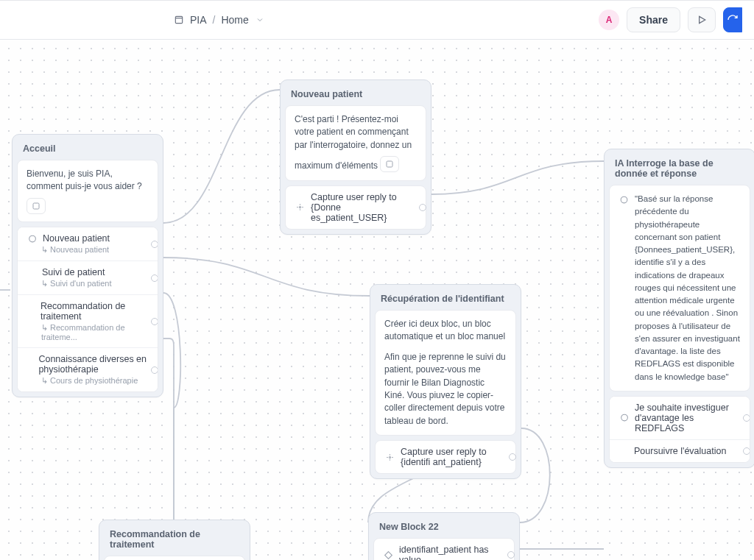  What do you see at coordinates (609, 20) in the screenshot?
I see `avatar: A` at bounding box center [609, 20].